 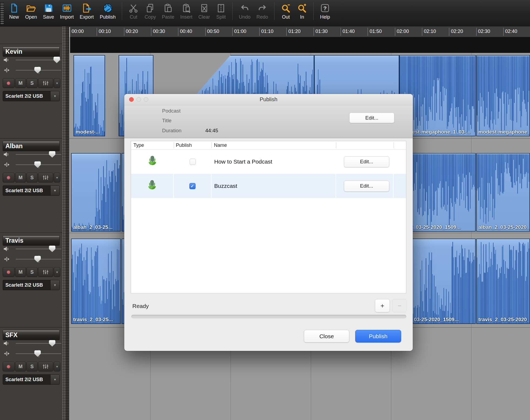 What do you see at coordinates (503, 96) in the screenshot?
I see `audio-clip-kevin: modest-megaphone_1_03-...` at bounding box center [503, 96].